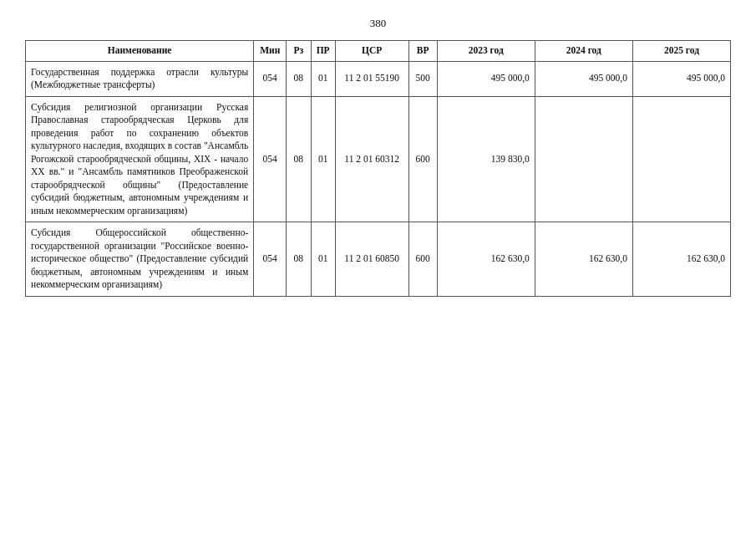  I want to click on table-row: Государственная поддержка отрасли культу…, so click(378, 79).